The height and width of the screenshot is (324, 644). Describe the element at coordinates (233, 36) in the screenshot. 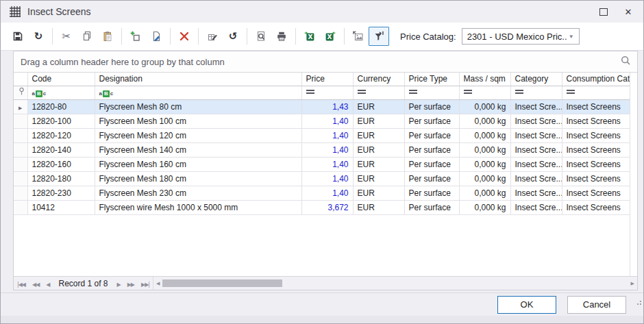

I see `undo-button: ↺` at that location.